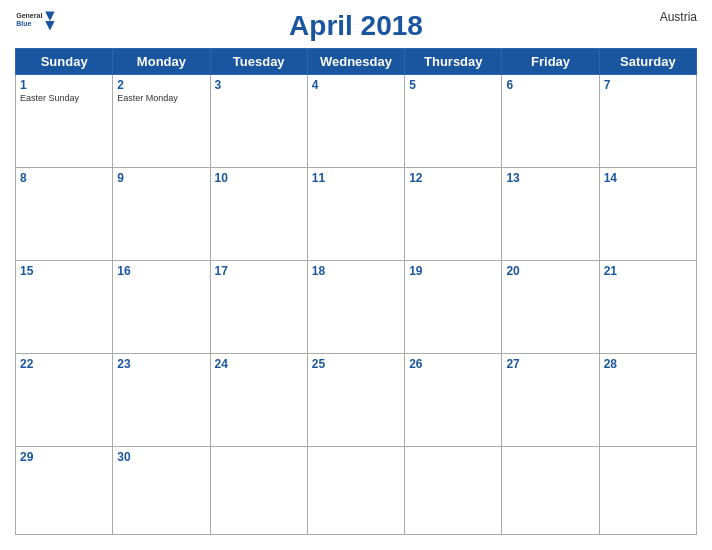  I want to click on page-title: April 2018, so click(356, 26).